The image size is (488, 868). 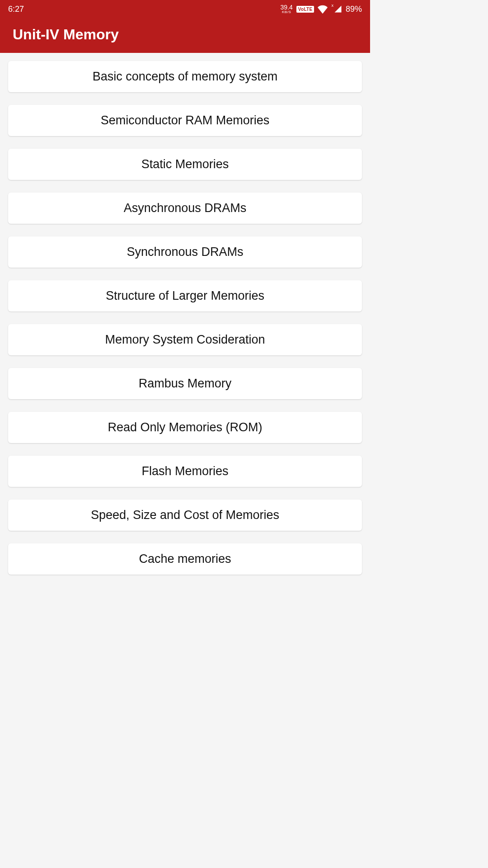 I want to click on network-speed-label: KB/S, so click(x=286, y=12).